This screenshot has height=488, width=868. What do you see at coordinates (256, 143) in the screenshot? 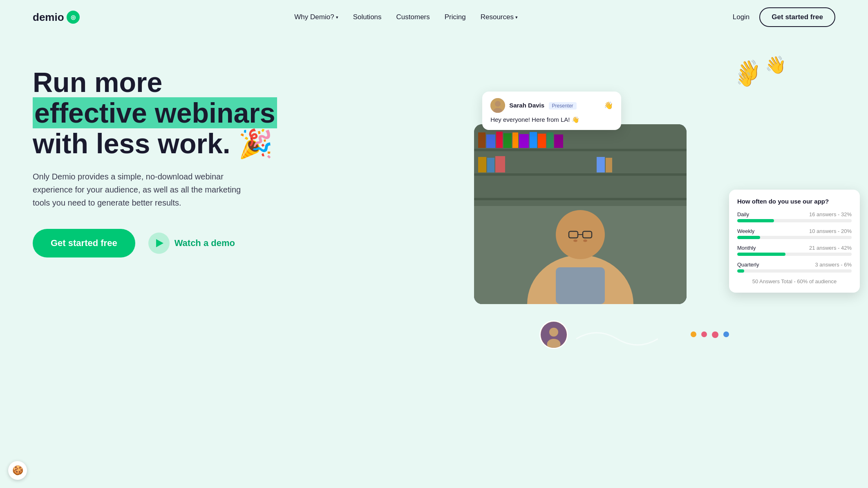
I see `confetti-emoji: 🎉` at bounding box center [256, 143].